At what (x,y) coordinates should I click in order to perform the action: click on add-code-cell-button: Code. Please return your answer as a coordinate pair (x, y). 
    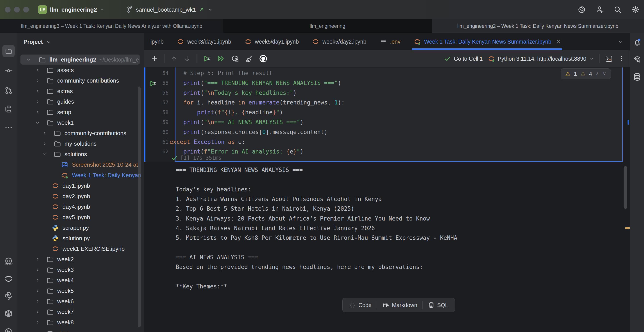
    Looking at the image, I should click on (360, 305).